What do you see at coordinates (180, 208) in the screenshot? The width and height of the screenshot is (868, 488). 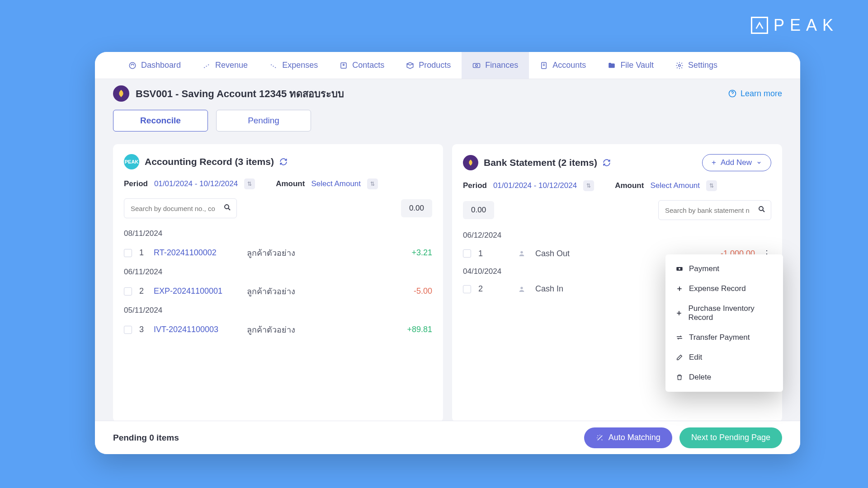 I see `search-input-wrap` at bounding box center [180, 208].